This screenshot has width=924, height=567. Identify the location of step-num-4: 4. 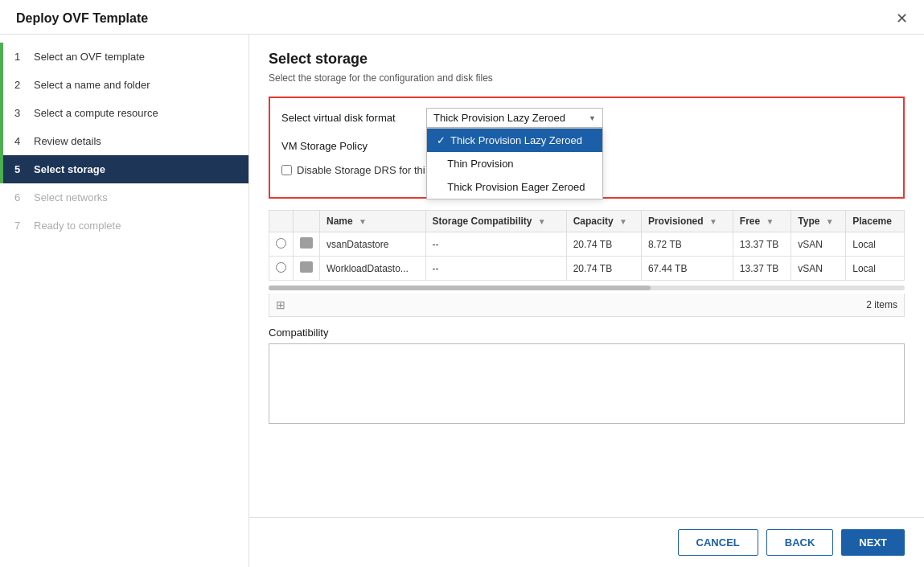
(21, 142).